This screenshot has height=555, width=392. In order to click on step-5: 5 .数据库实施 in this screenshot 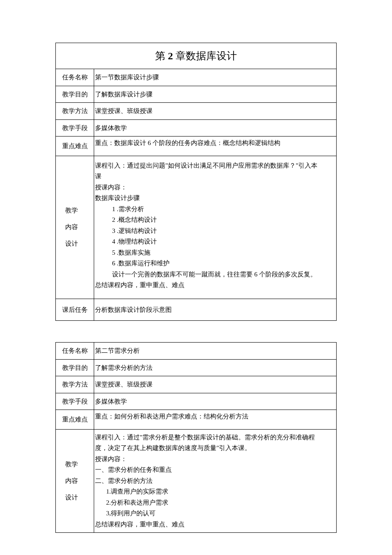, I will do `click(215, 253)`.